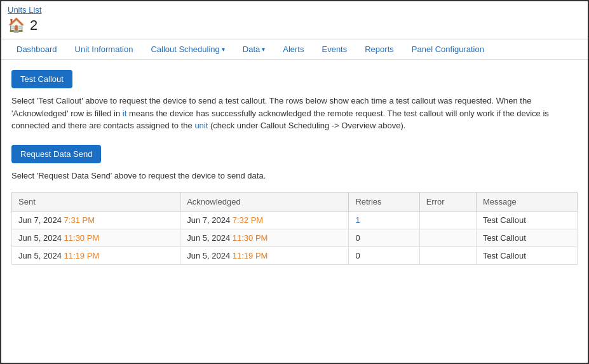  What do you see at coordinates (97, 238) in the screenshot?
I see `sent-cell: Jun 5, 2024 11:30 PM` at bounding box center [97, 238].